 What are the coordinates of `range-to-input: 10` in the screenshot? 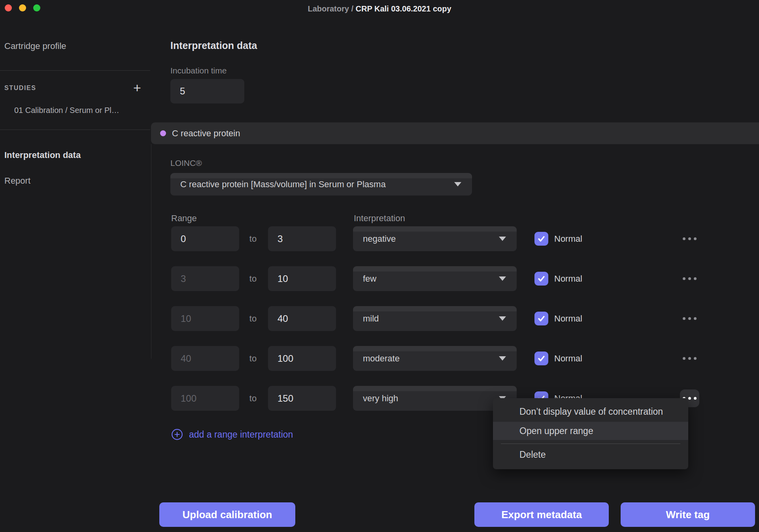 It's located at (302, 279).